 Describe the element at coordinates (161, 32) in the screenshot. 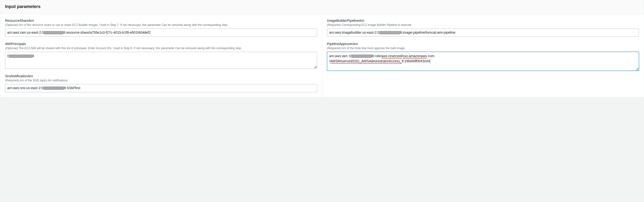

I see `input-resource-share-arn: arn:aws:ram:us-east-2:08:resource-share/…` at that location.